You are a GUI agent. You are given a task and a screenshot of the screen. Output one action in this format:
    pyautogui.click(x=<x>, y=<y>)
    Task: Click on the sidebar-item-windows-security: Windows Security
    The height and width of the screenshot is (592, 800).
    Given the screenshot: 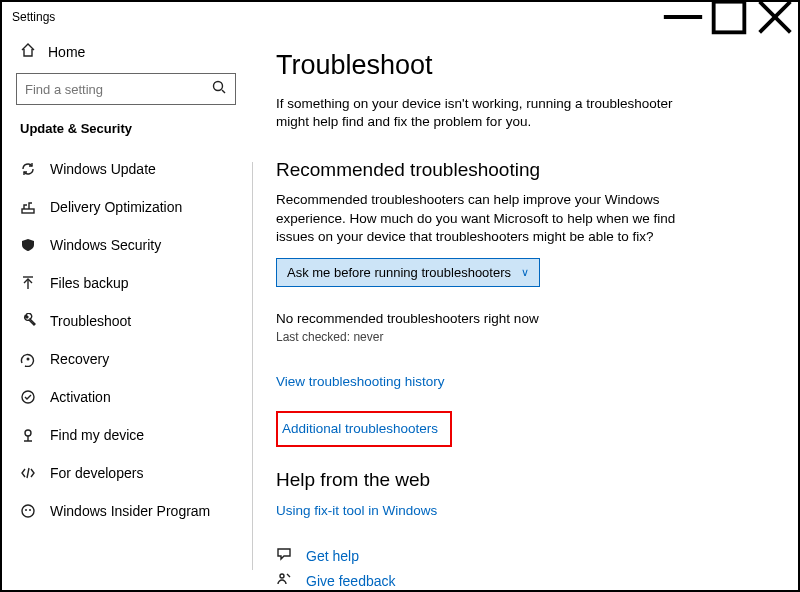 What is the action you would take?
    pyautogui.click(x=127, y=245)
    